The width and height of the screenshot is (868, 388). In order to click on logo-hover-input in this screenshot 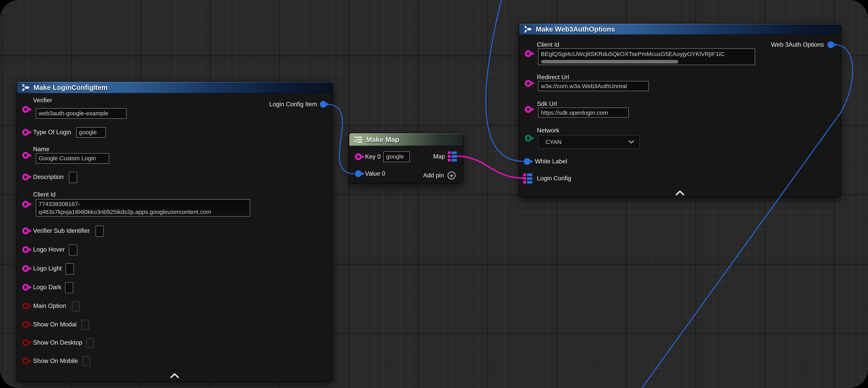, I will do `click(73, 250)`.